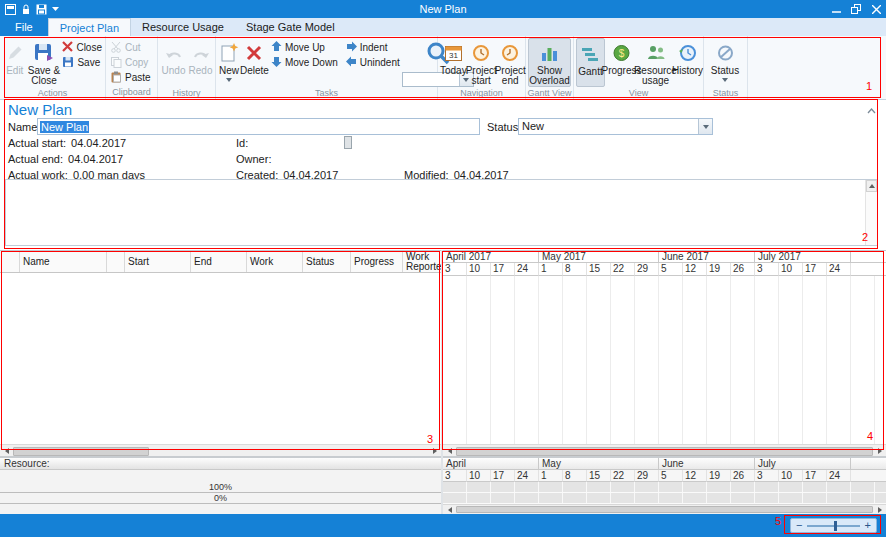 This screenshot has width=886, height=537. I want to click on timeline-month: April 2017, so click(491, 257).